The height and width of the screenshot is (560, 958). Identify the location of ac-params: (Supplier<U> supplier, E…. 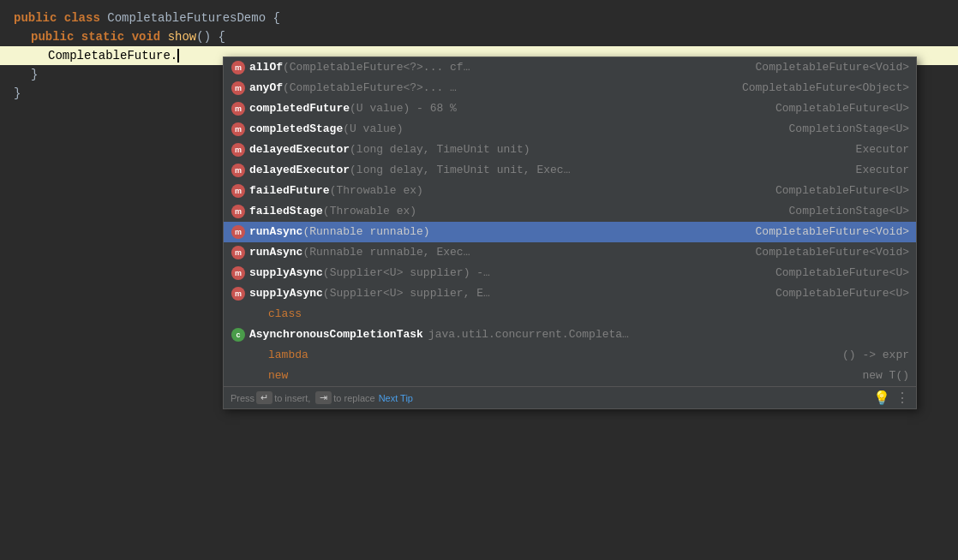
(406, 294).